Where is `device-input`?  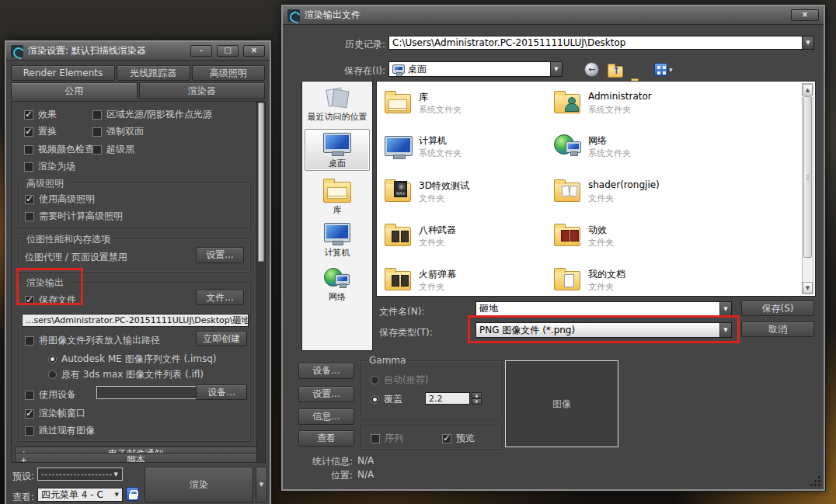 device-input is located at coordinates (147, 393).